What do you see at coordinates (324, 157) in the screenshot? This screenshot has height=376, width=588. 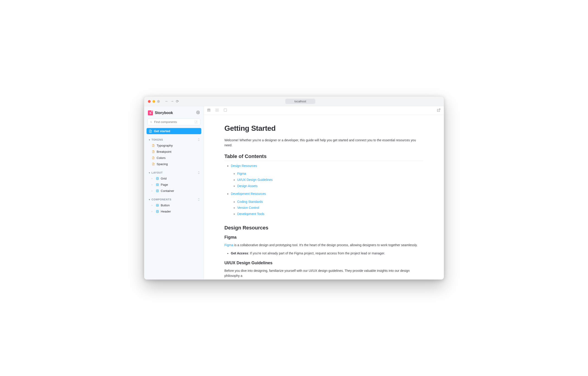 I see `toc-heading: Table of Contents` at bounding box center [324, 157].